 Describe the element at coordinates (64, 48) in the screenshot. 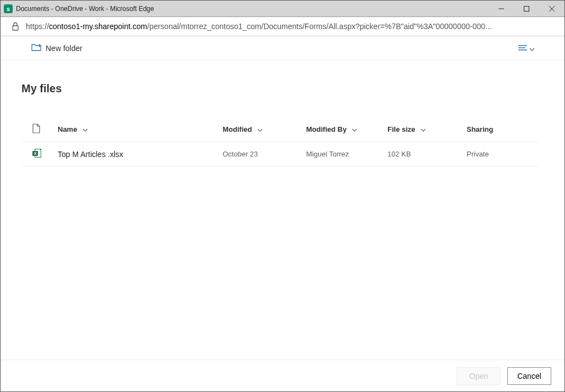

I see `new-folder-label: New folder` at that location.